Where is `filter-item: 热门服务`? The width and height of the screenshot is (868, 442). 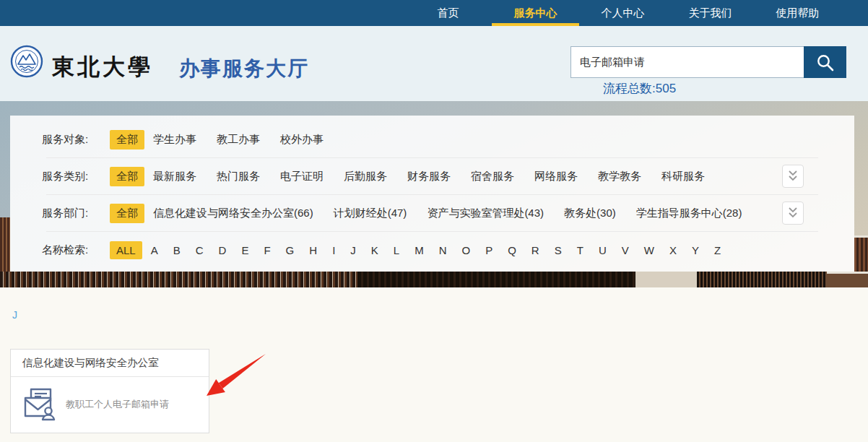
filter-item: 热门服务 is located at coordinates (238, 176).